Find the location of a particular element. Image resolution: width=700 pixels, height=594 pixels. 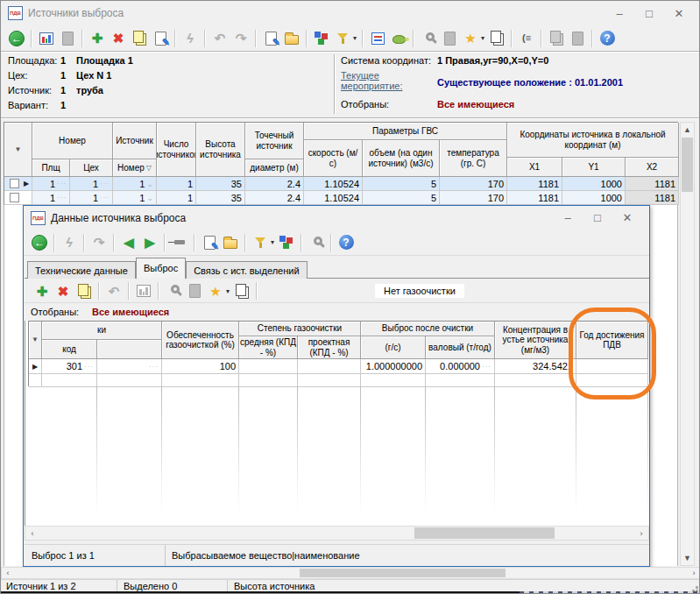

col-group-stepen: Степень газоочистки is located at coordinates (300, 329).